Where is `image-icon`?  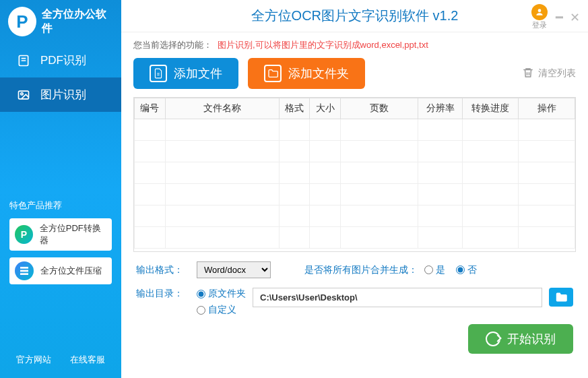 image-icon is located at coordinates (24, 95).